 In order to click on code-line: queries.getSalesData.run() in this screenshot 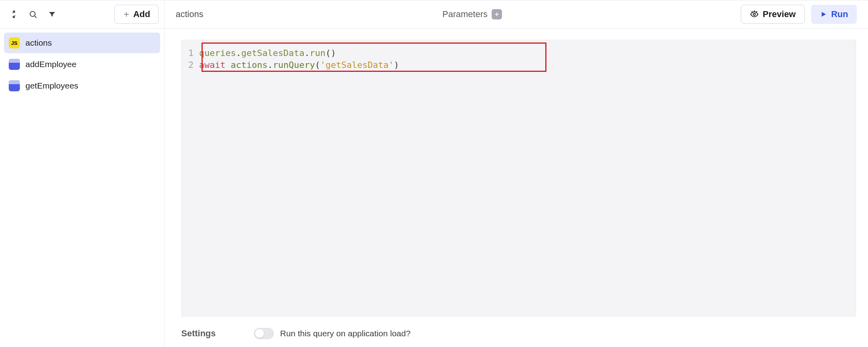, I will do `click(299, 53)`.